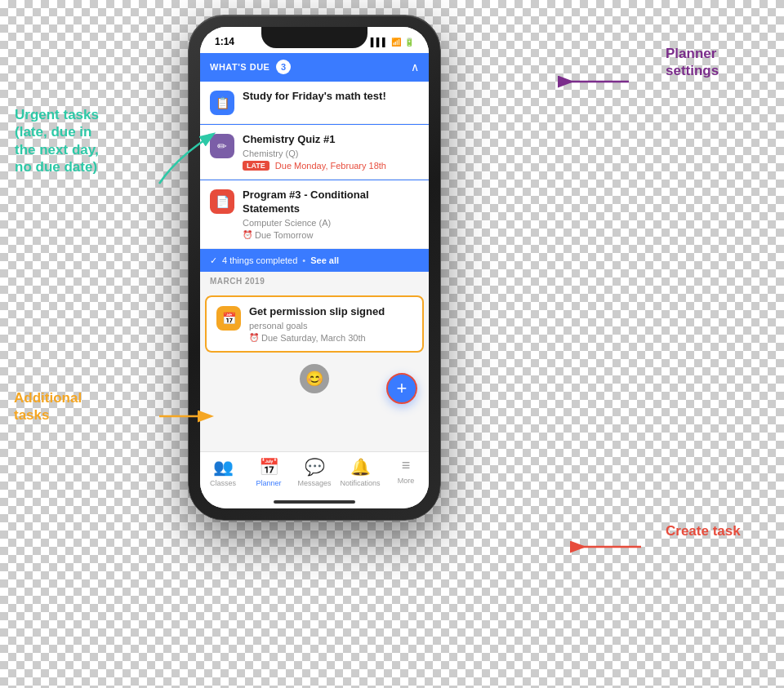 The image size is (784, 688). Describe the element at coordinates (361, 467) in the screenshot. I see `notifications-icon: 🔔` at that location.